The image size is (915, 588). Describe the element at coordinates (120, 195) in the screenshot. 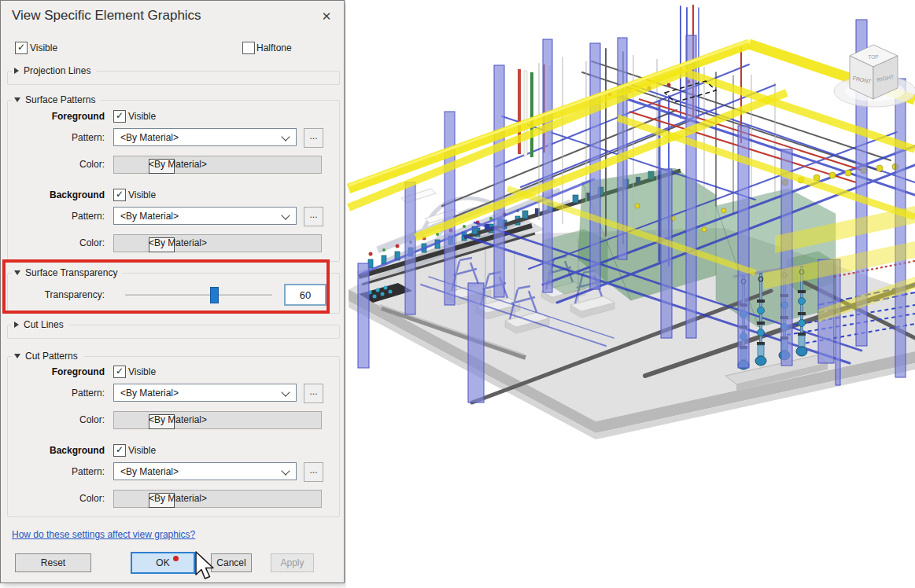

I see `sp-bg-visible-checkbox` at that location.